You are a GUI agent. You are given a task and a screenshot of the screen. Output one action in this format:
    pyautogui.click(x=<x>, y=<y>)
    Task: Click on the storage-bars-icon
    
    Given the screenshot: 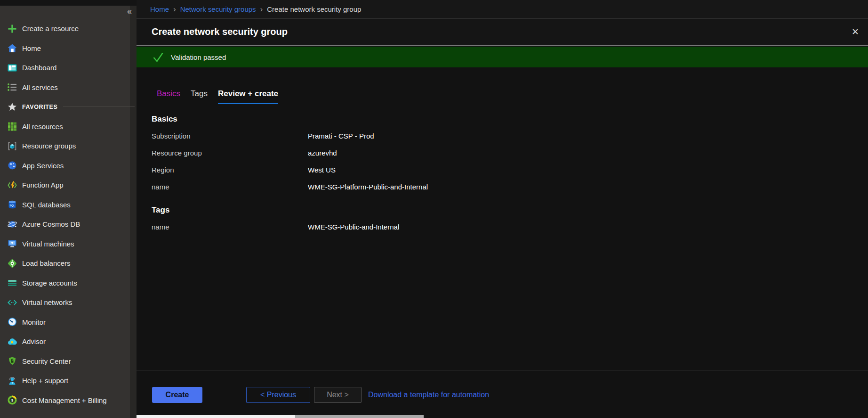 What is the action you would take?
    pyautogui.click(x=12, y=283)
    